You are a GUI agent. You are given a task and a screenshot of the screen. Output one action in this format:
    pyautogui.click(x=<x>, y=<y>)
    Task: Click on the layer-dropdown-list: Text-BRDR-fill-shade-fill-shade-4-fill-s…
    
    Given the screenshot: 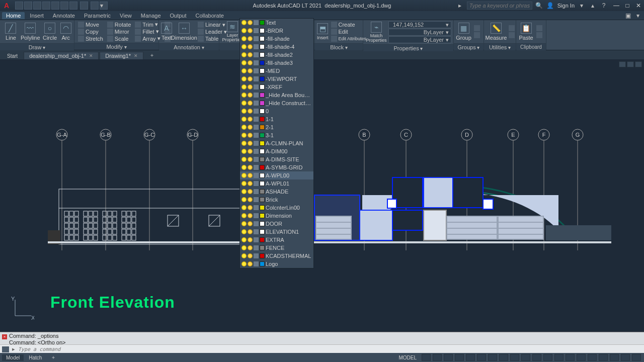 What is the action you would take?
    pyautogui.click(x=277, y=143)
    